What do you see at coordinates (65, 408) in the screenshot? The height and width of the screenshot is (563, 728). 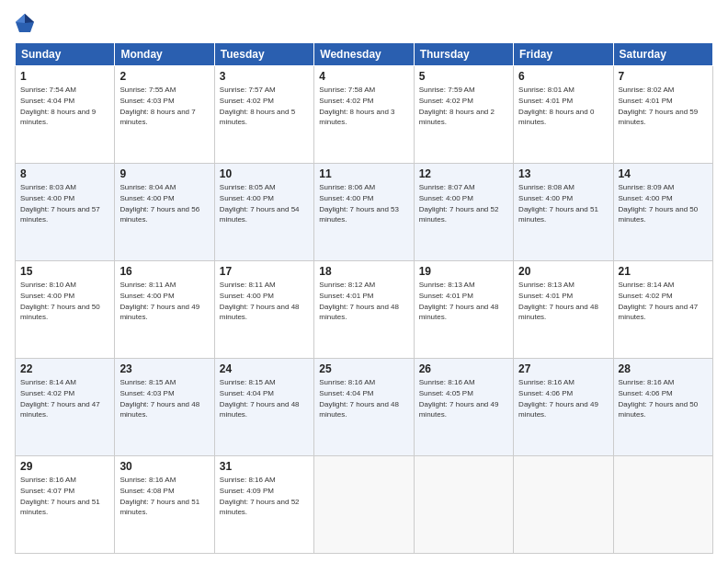 I see `calendar-cell: 22Sunrise: 8:14 AMSunset: 4:02 PMDayligh…` at bounding box center [65, 408].